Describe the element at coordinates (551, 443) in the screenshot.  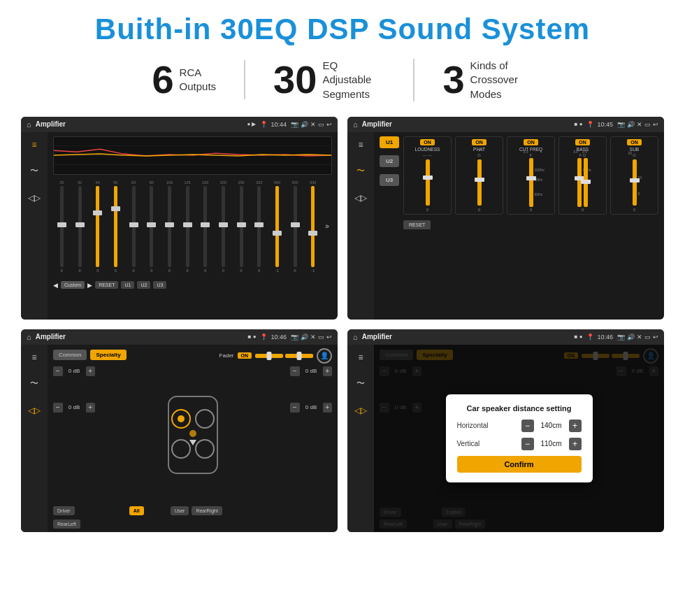
I see `dialog-vertical-value: 110cm` at that location.